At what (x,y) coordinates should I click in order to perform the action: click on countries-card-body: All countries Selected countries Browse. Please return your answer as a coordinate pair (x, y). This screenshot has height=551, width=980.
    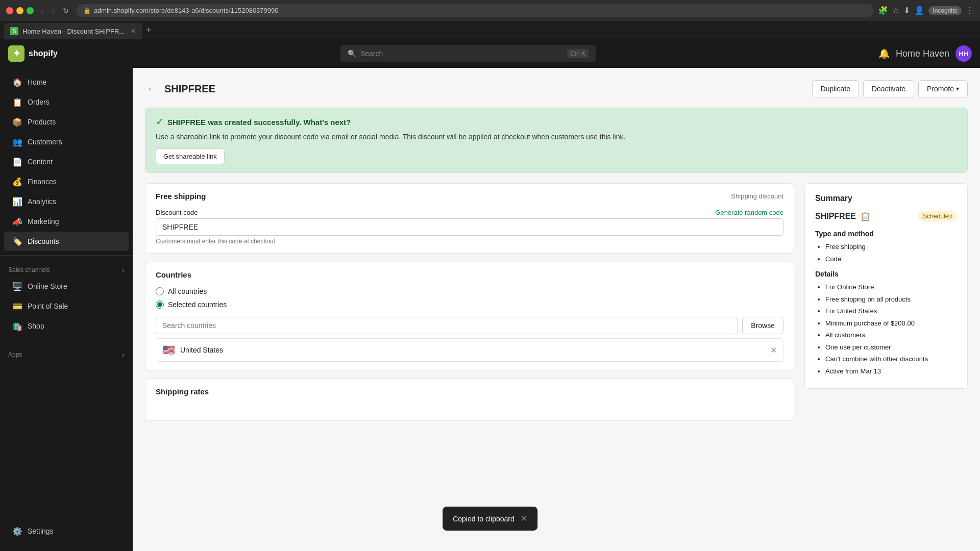
    Looking at the image, I should click on (470, 324).